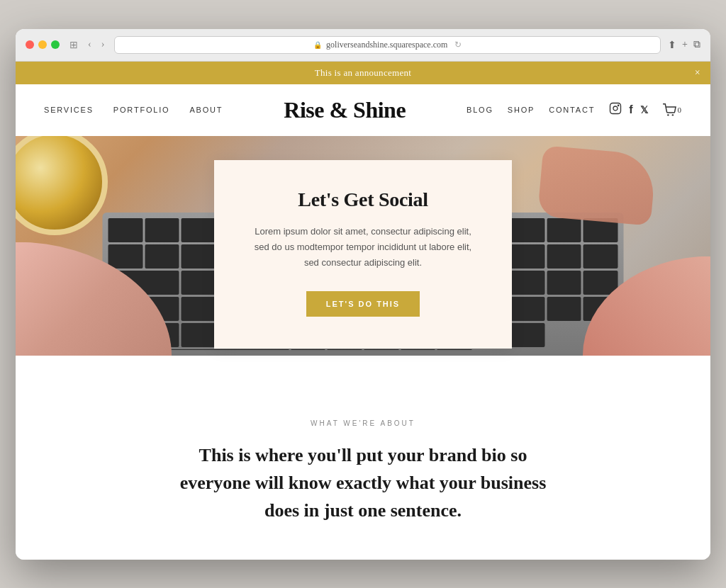 This screenshot has height=588, width=726. I want to click on nav-item-blog: BLOG, so click(480, 110).